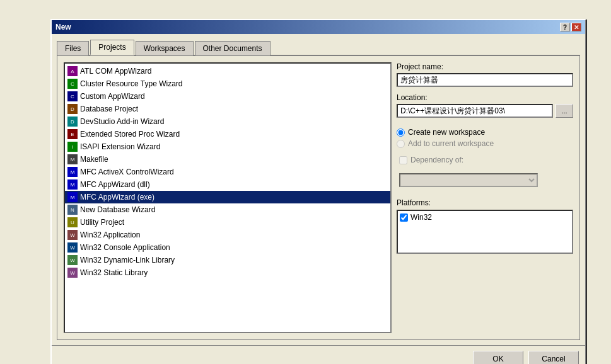 Image resolution: width=611 pixels, height=364 pixels. I want to click on custom-icon: C, so click(73, 96).